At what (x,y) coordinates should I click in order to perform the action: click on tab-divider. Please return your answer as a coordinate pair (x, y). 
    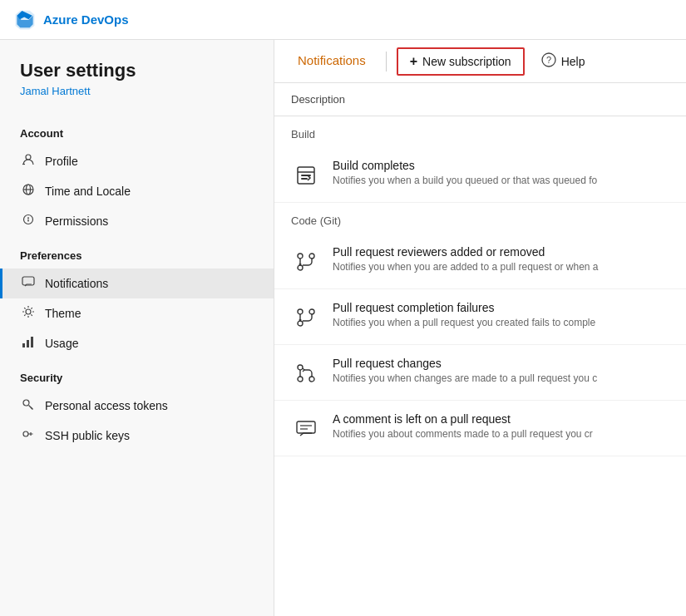
    Looking at the image, I should click on (386, 62).